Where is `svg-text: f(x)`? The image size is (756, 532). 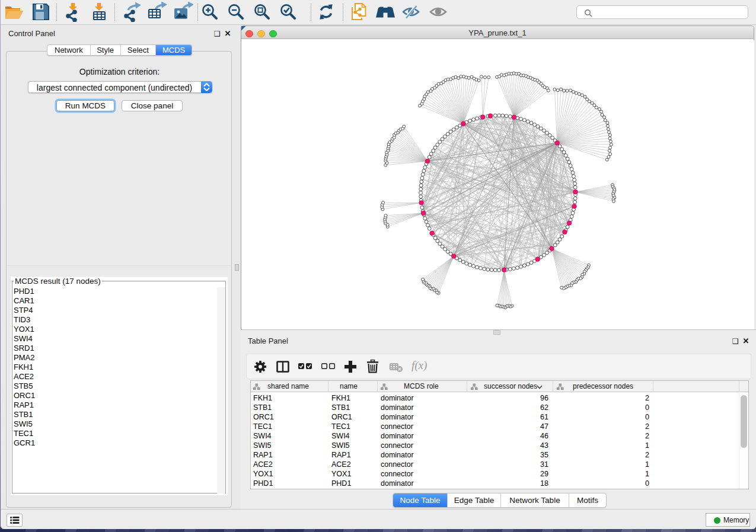
svg-text: f(x) is located at coordinates (419, 366).